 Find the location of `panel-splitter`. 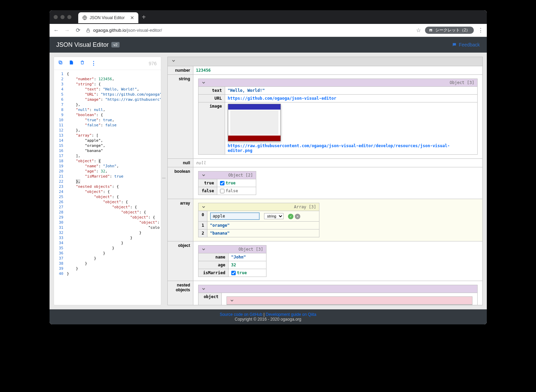

panel-splitter is located at coordinates (164, 181).